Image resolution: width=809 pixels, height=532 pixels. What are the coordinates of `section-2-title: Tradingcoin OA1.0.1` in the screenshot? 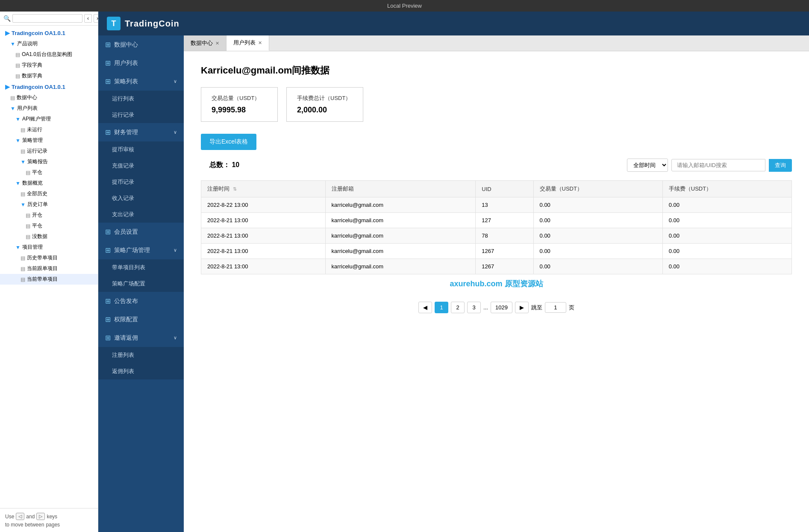 It's located at (38, 87).